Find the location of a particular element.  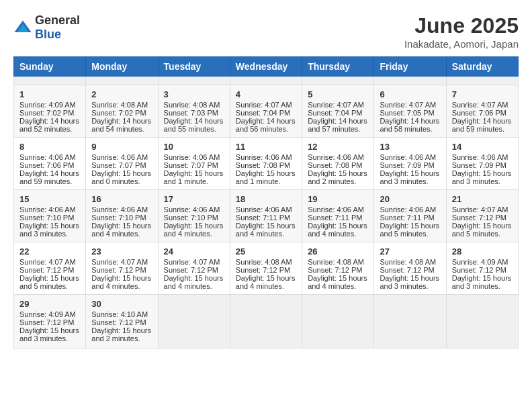

logo: General Blue is located at coordinates (47, 28).